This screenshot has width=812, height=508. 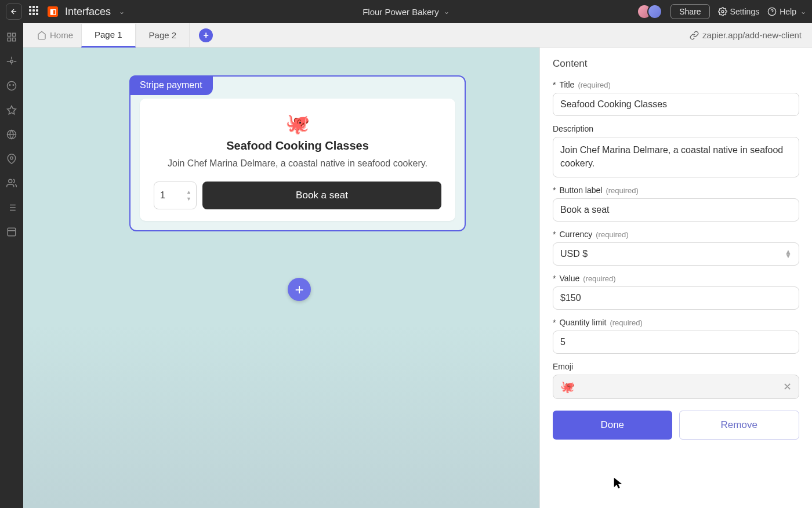 I want to click on home-tab-label: Home, so click(x=61, y=35).